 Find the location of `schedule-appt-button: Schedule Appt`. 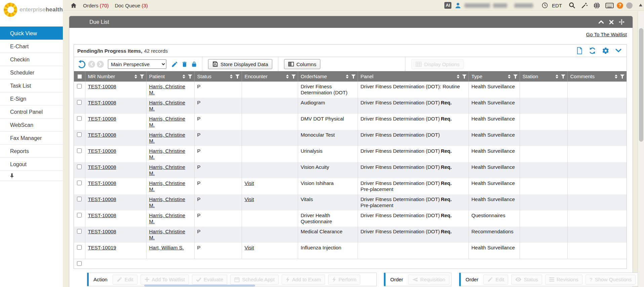

schedule-appt-button: Schedule Appt is located at coordinates (254, 280).